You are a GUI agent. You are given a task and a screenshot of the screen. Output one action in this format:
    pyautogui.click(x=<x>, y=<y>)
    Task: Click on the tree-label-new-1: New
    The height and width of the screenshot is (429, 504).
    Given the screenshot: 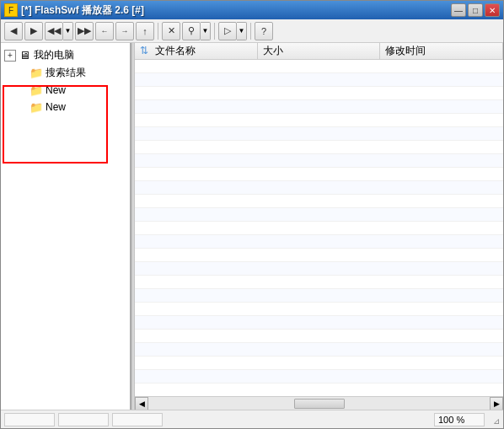 What is the action you would take?
    pyautogui.click(x=56, y=90)
    